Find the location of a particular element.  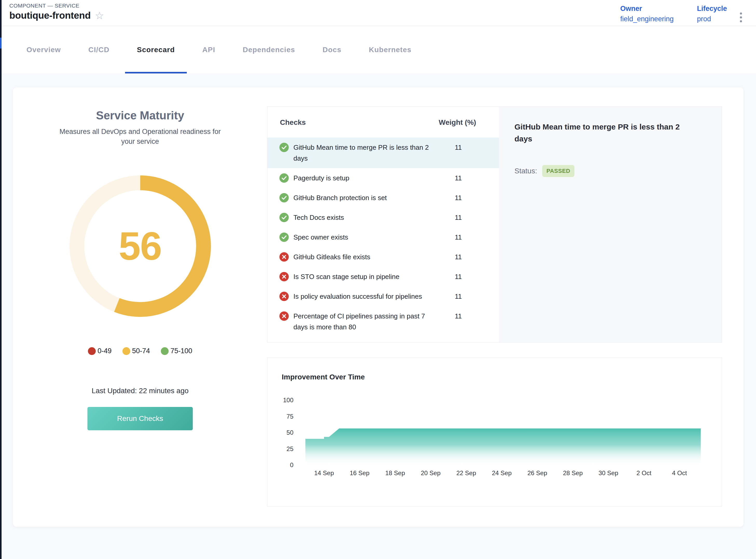

x-tick-label: 22 Sep is located at coordinates (466, 473).